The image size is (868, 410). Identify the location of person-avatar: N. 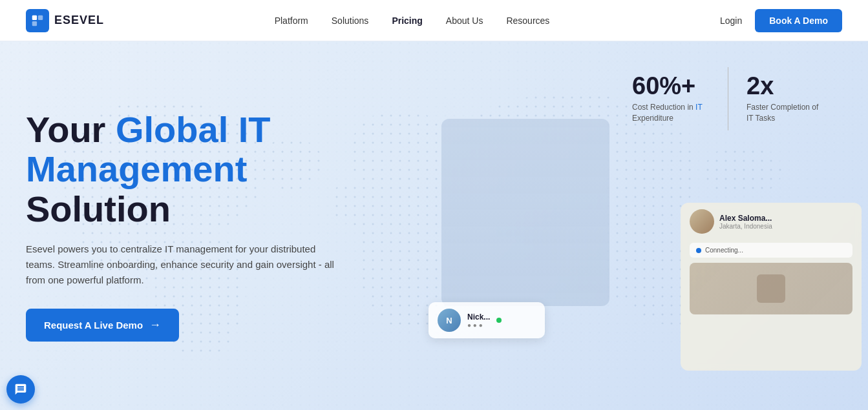
(449, 320).